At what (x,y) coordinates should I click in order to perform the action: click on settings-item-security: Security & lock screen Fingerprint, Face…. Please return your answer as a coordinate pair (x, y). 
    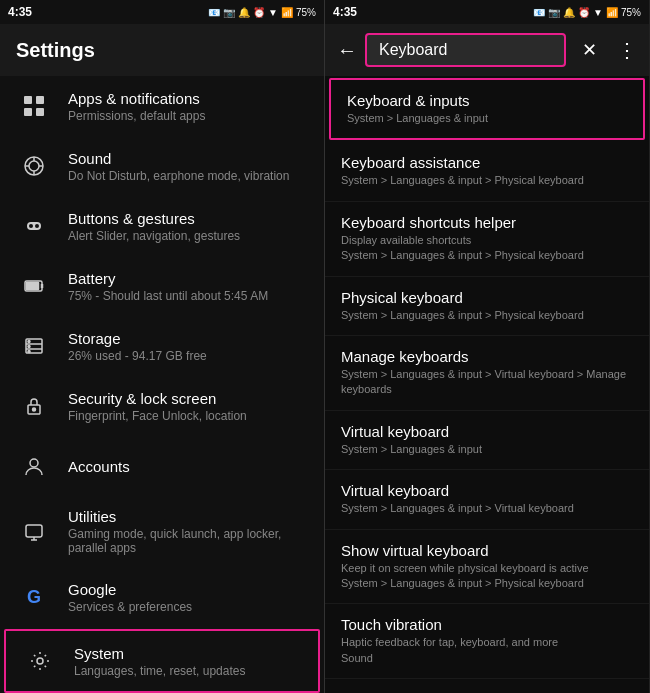
    Looking at the image, I should click on (162, 406).